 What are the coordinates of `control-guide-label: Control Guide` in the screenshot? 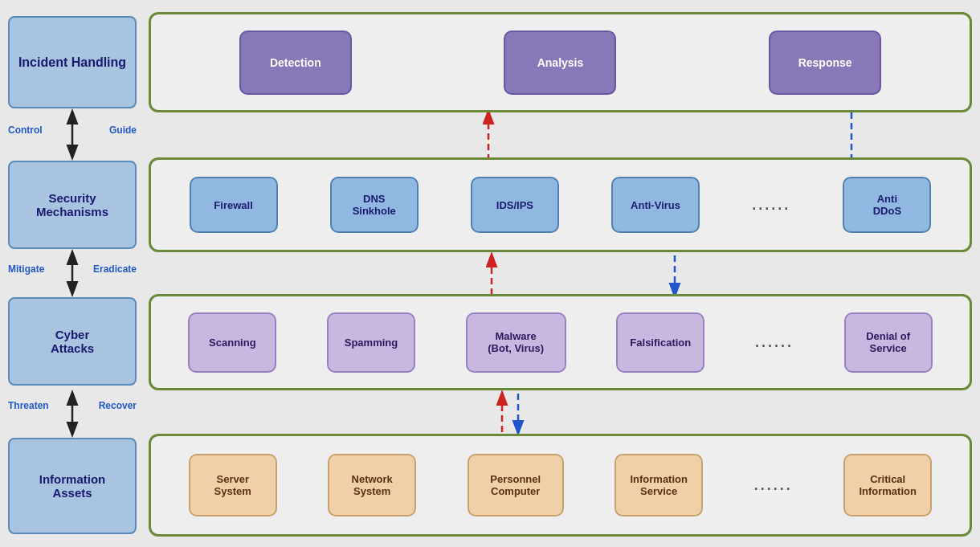 It's located at (72, 130).